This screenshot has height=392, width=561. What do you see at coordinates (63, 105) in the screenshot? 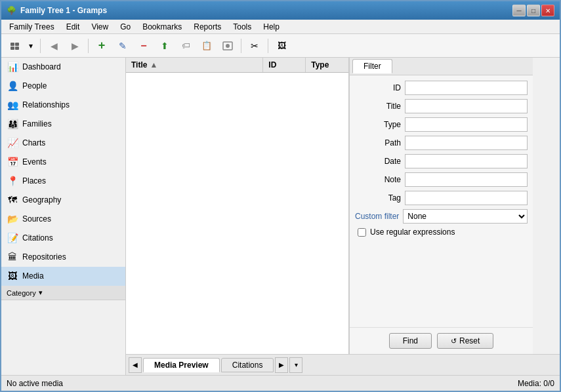
I see `sidebar-item-relationships: 👥 Relationships` at bounding box center [63, 105].